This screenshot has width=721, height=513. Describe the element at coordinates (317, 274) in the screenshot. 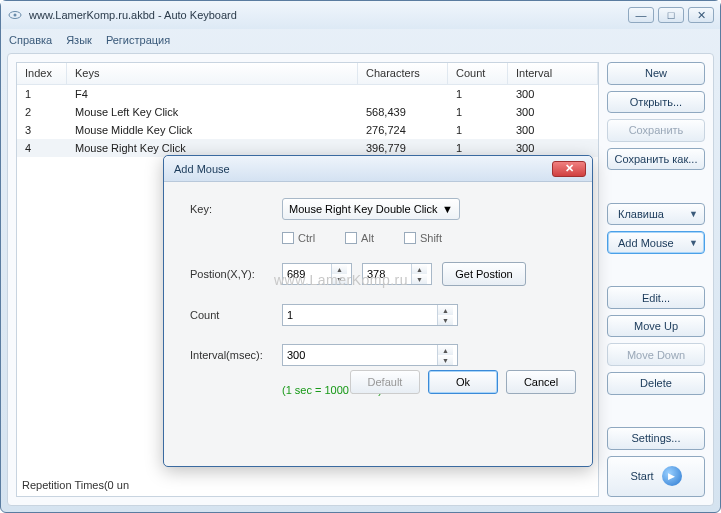

I see `position-x-input: ▲▼` at that location.